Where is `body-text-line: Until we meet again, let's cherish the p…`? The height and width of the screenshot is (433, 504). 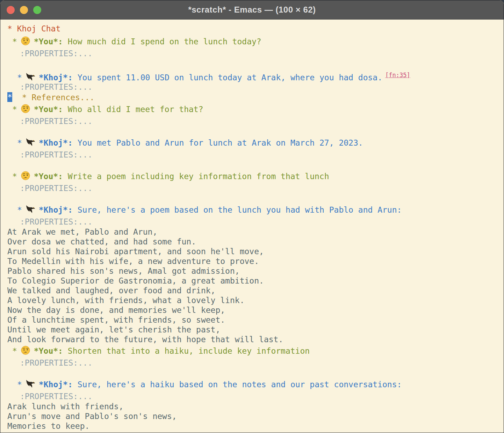
body-text-line: Until we meet again, let's cherish the p… is located at coordinates (254, 330).